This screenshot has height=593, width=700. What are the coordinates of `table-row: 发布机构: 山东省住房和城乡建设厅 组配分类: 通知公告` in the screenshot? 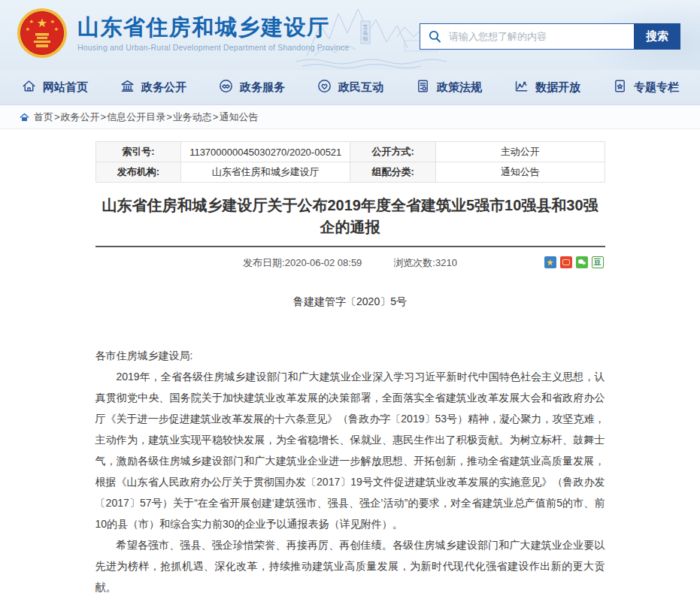 It's located at (350, 173).